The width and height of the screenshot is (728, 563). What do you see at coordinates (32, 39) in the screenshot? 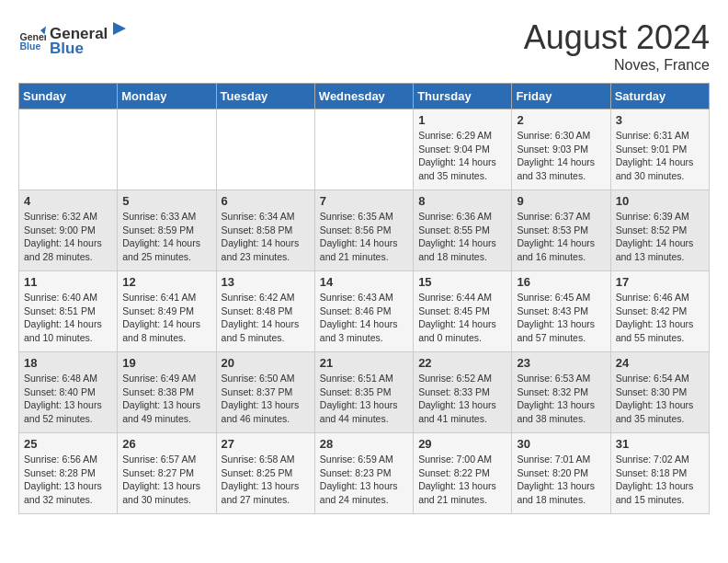
I see `logo-icon: General Blue` at bounding box center [32, 39].